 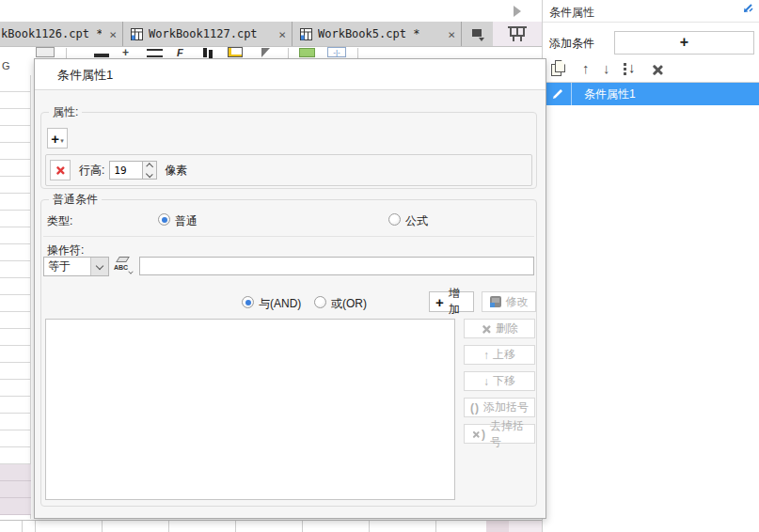 What do you see at coordinates (320, 303) in the screenshot?
I see `radio-or` at bounding box center [320, 303].